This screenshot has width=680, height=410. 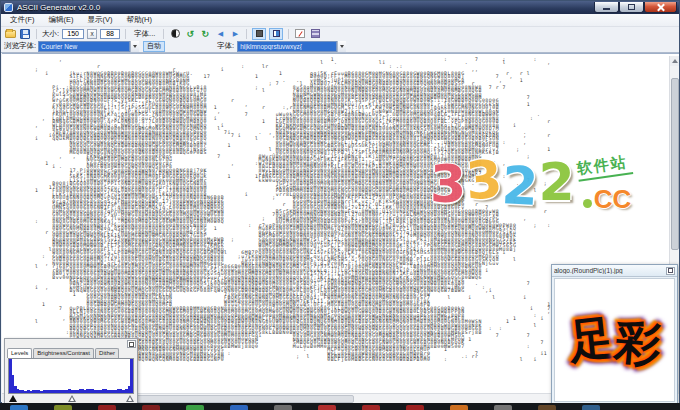 I want to click on collapse-button, so click(x=132, y=344).